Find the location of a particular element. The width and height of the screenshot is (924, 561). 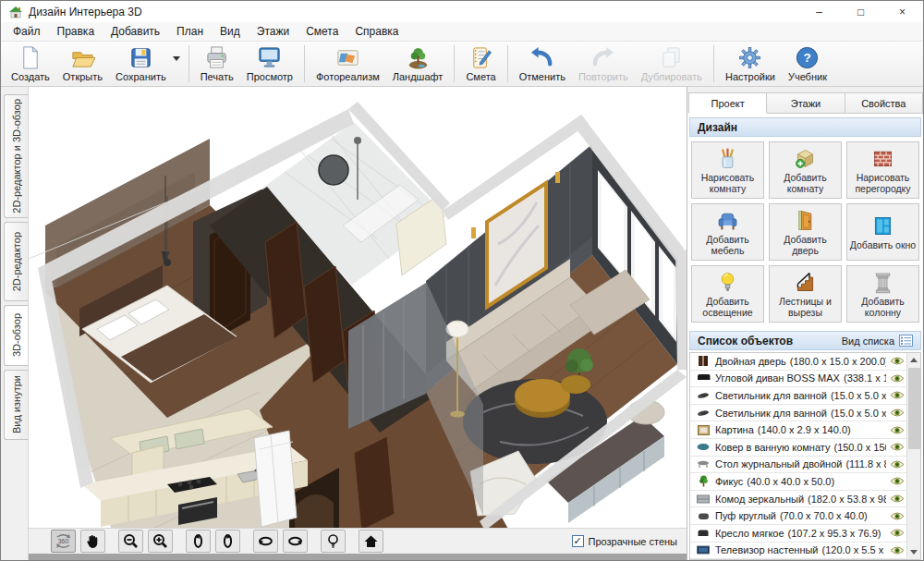

open-folder-icon is located at coordinates (83, 57).